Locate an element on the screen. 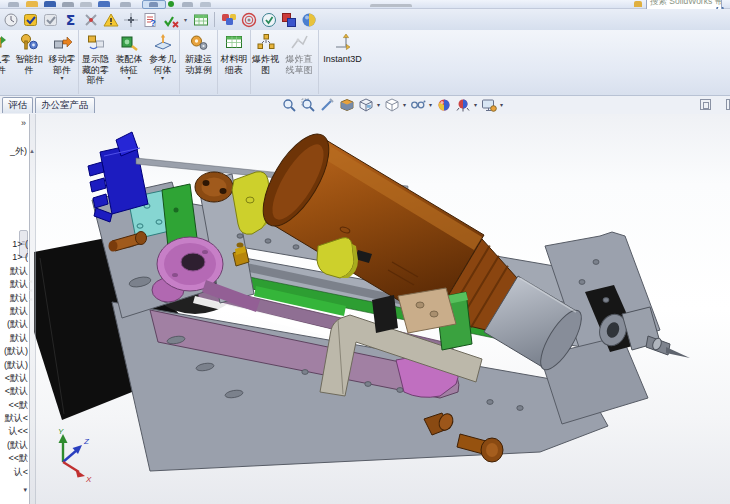 The height and width of the screenshot is (504, 730). ribbon-button-move-component: 移动零 部件 ▾ is located at coordinates (62, 62).